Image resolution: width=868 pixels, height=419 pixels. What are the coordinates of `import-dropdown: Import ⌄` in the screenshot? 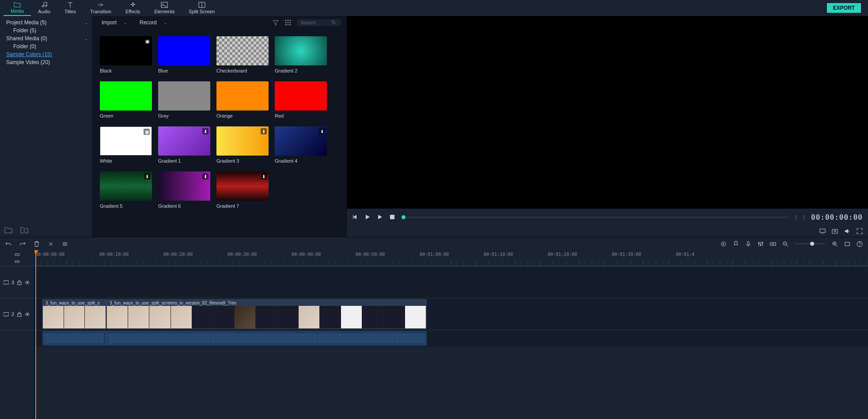 It's located at (114, 23).